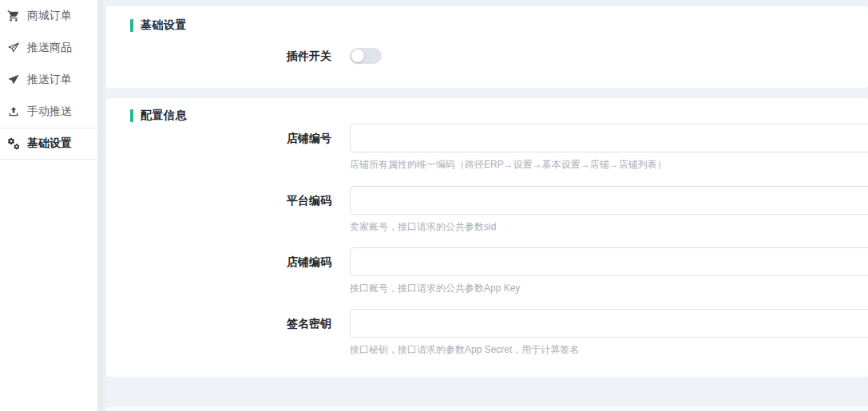 Image resolution: width=868 pixels, height=411 pixels. What do you see at coordinates (499, 116) in the screenshot?
I see `section-title-config: 配置信息` at bounding box center [499, 116].